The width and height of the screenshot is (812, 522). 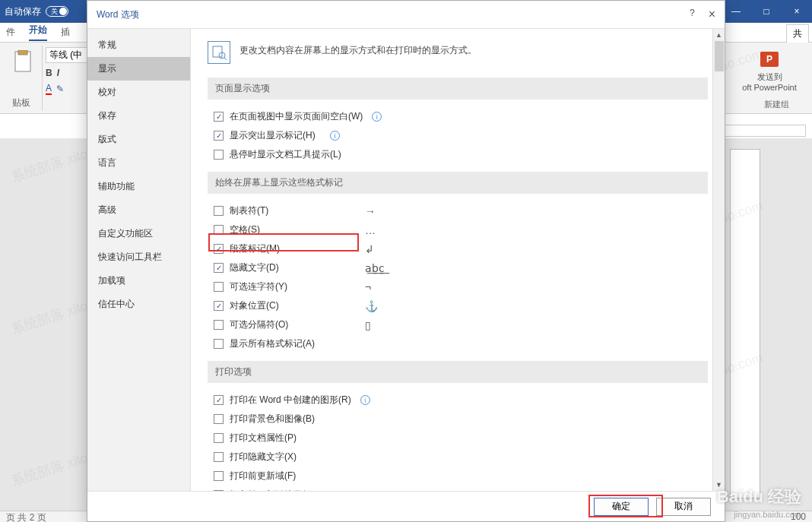 I want to click on toggle-switch: 关, so click(x=57, y=11).